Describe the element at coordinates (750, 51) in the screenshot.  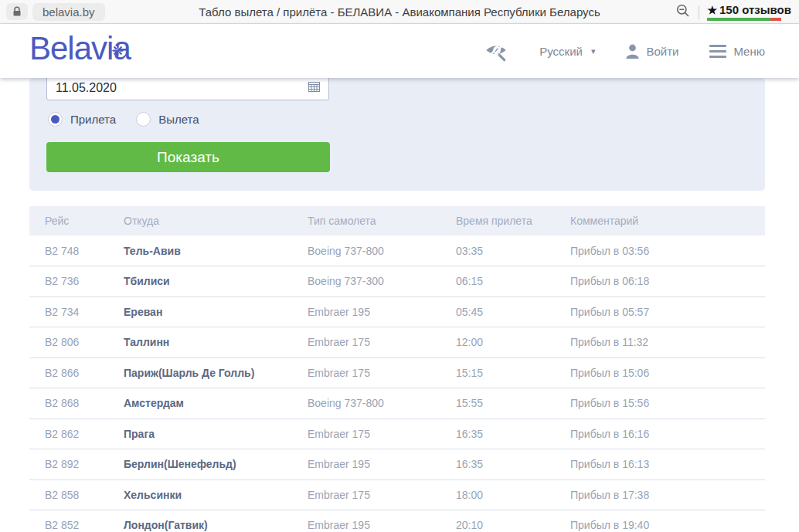
I see `menu-label: Меню` at that location.